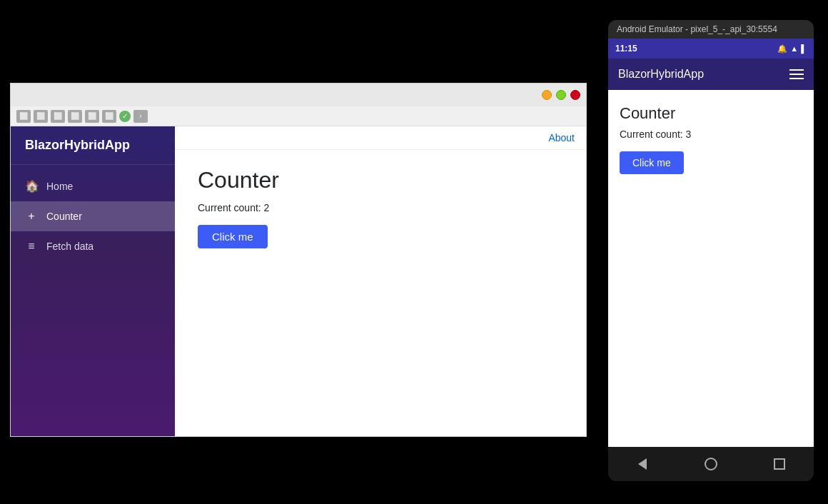  Describe the element at coordinates (298, 116) in the screenshot. I see `window-toolbar: ⬜ ⬜ ⬜ ⬜ ⬜ ⬜ ✓ ›` at that location.